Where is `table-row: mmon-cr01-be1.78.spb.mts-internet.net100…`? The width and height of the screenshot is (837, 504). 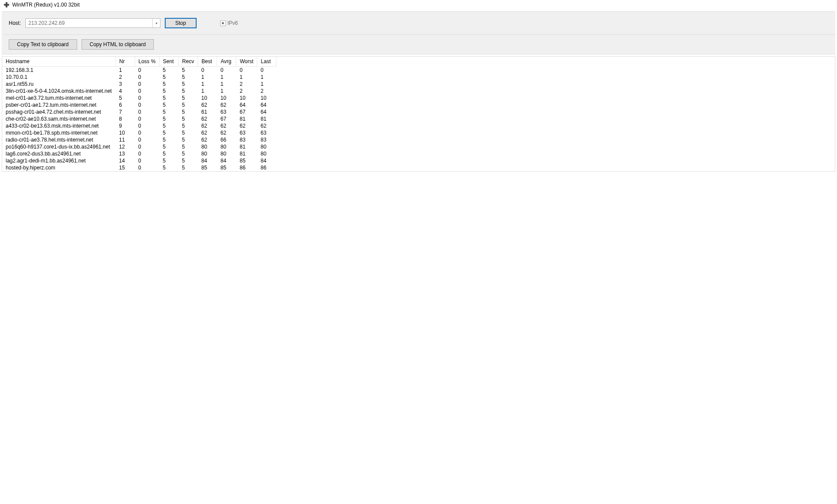 table-row: mmon-cr01-be1.78.spb.mts-internet.net100… is located at coordinates (140, 133).